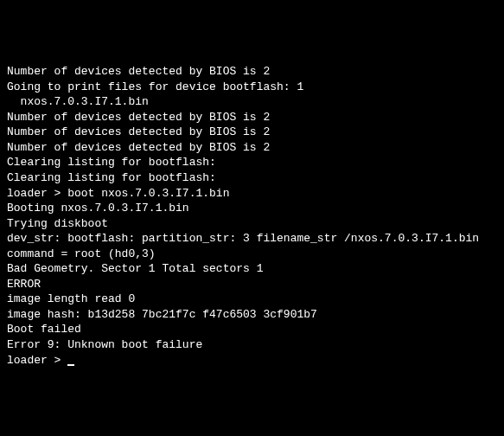 The height and width of the screenshot is (436, 504). Describe the element at coordinates (252, 330) in the screenshot. I see `terminal-line: Boot failed` at that location.